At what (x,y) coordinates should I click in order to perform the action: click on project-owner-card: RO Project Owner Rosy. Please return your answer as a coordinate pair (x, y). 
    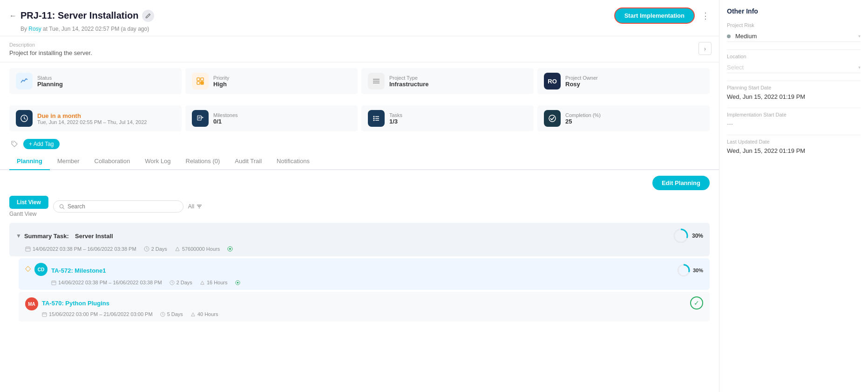
    Looking at the image, I should click on (624, 81).